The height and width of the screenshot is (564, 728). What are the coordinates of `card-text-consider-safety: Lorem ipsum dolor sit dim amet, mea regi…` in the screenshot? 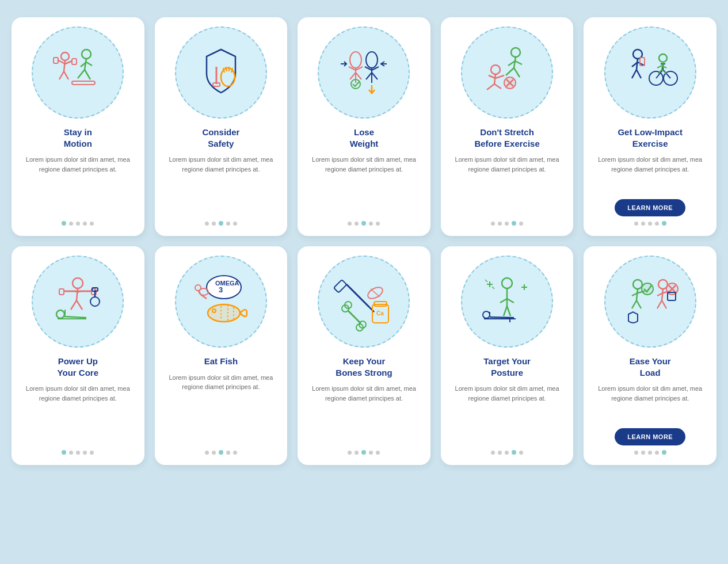 It's located at (221, 184).